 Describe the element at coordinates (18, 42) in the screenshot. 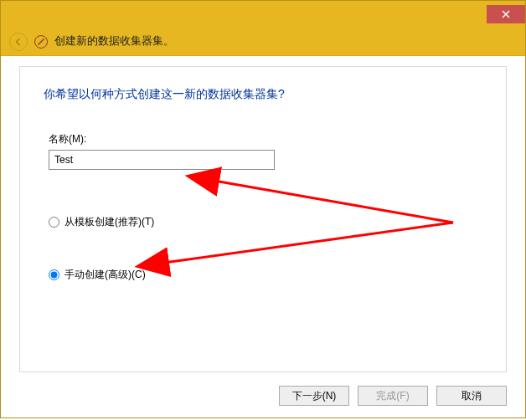

I see `arrow-left-icon` at that location.